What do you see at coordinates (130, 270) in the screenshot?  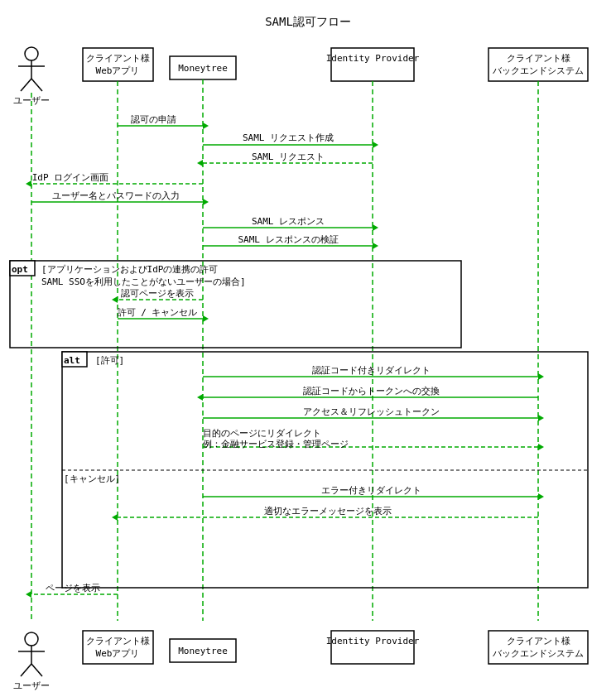 I see `svg-text: [アプリケーションおよびIdPの連携の許可` at bounding box center [130, 270].